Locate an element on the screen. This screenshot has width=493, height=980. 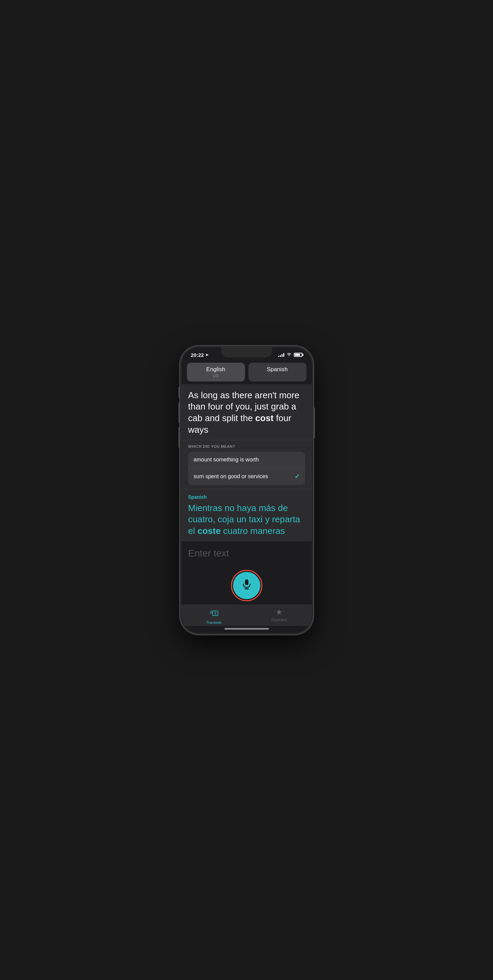
app-content: English US Spanish As long as there aren… is located at coordinates (247, 496).